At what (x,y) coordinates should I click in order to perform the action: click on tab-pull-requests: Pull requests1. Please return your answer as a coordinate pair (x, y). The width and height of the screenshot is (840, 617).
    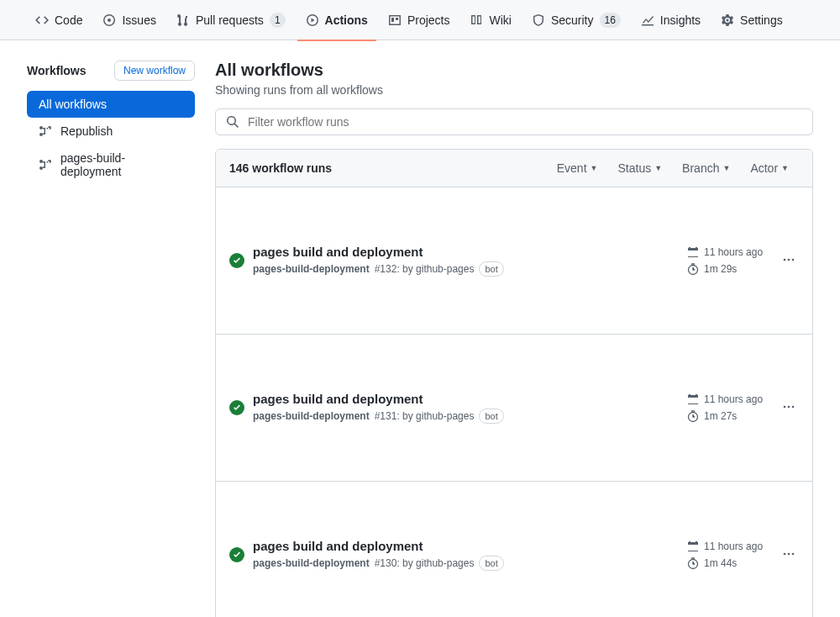
    Looking at the image, I should click on (231, 20).